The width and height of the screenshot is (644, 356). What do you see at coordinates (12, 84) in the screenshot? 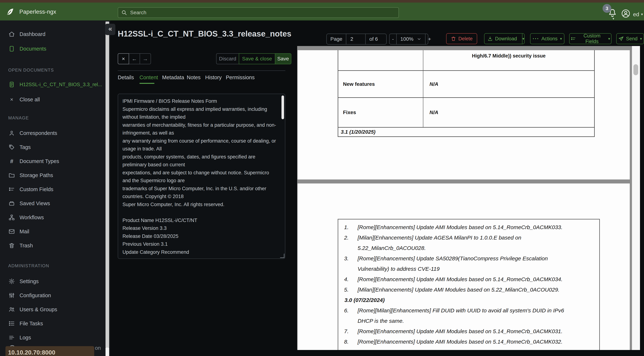
I see `file-text-icon` at bounding box center [12, 84].